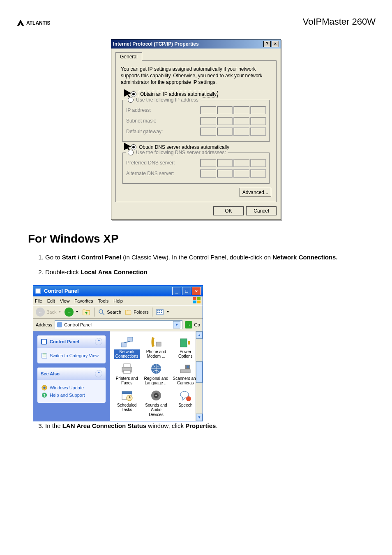 Image resolution: width=392 pixels, height=555 pixels. I want to click on icon-printers-faxes: Printers and Faxes, so click(127, 374).